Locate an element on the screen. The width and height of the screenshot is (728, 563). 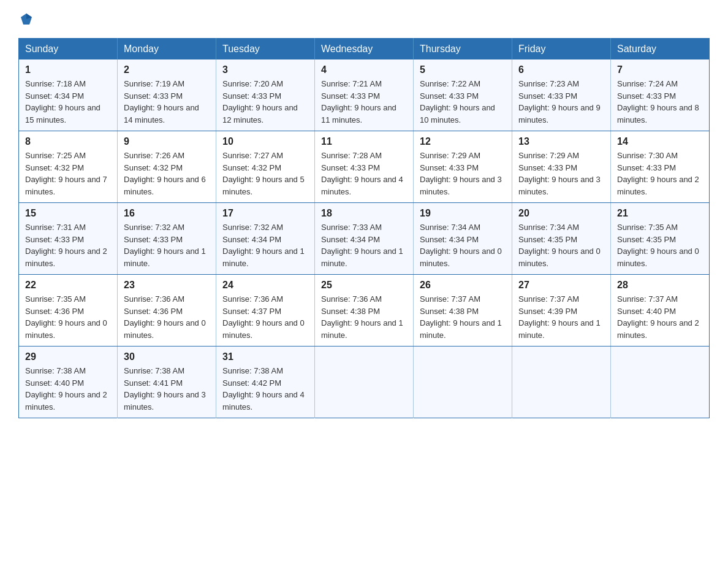
calendar-cell: 6Sunrise: 7:23 AMSunset: 4:33 PMDaylight… is located at coordinates (561, 96).